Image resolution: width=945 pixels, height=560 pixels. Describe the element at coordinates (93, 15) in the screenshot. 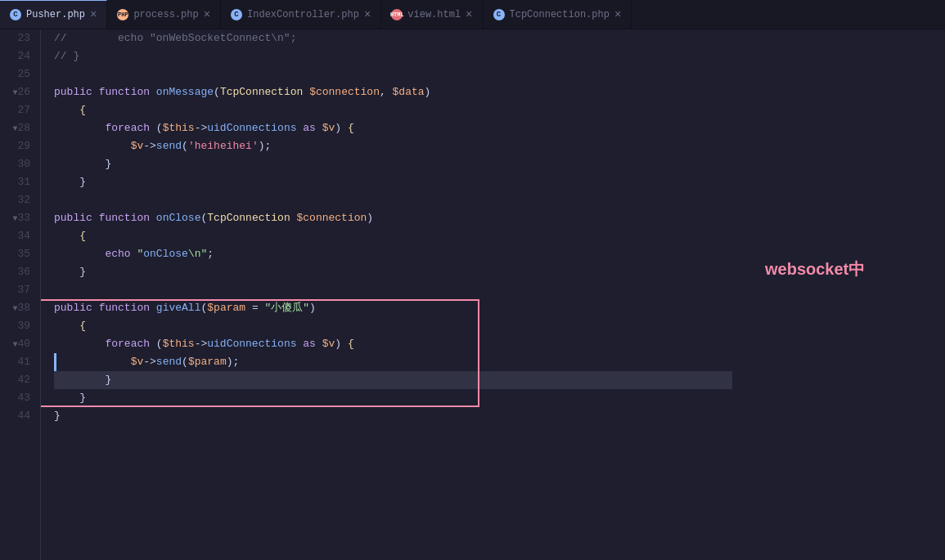

I see `tab-close-pusher: ×` at that location.